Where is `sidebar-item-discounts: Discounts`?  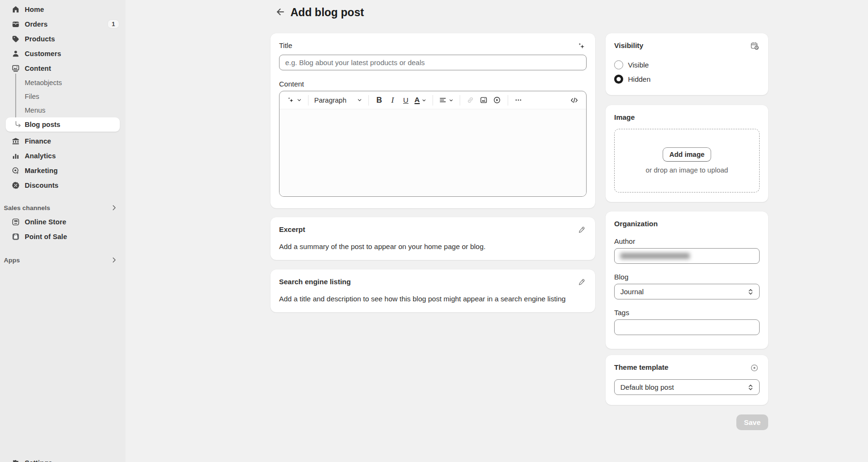 sidebar-item-discounts: Discounts is located at coordinates (63, 185).